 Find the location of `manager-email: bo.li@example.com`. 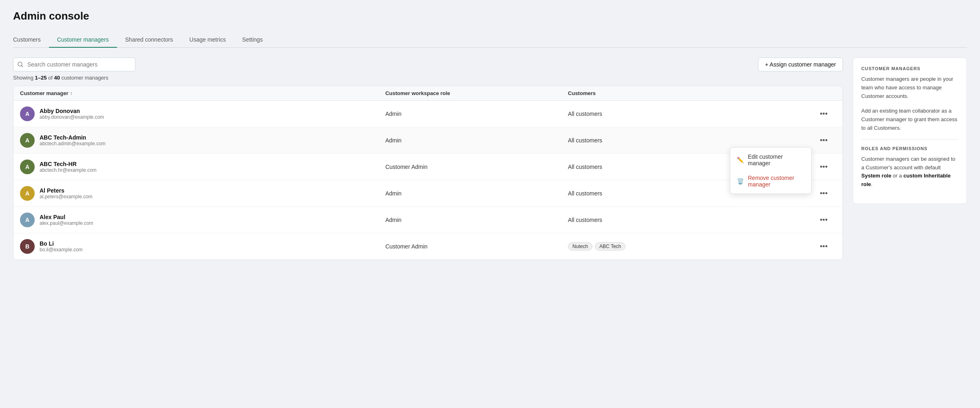

manager-email: bo.li@example.com is located at coordinates (61, 250).